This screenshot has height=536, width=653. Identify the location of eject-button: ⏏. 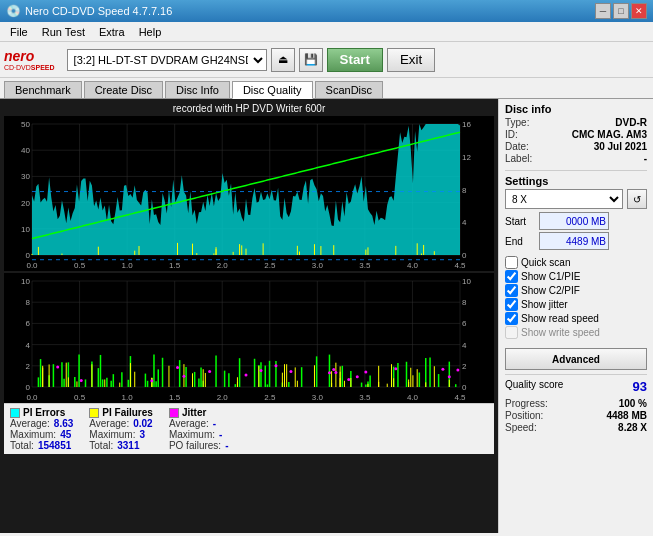
(283, 60).